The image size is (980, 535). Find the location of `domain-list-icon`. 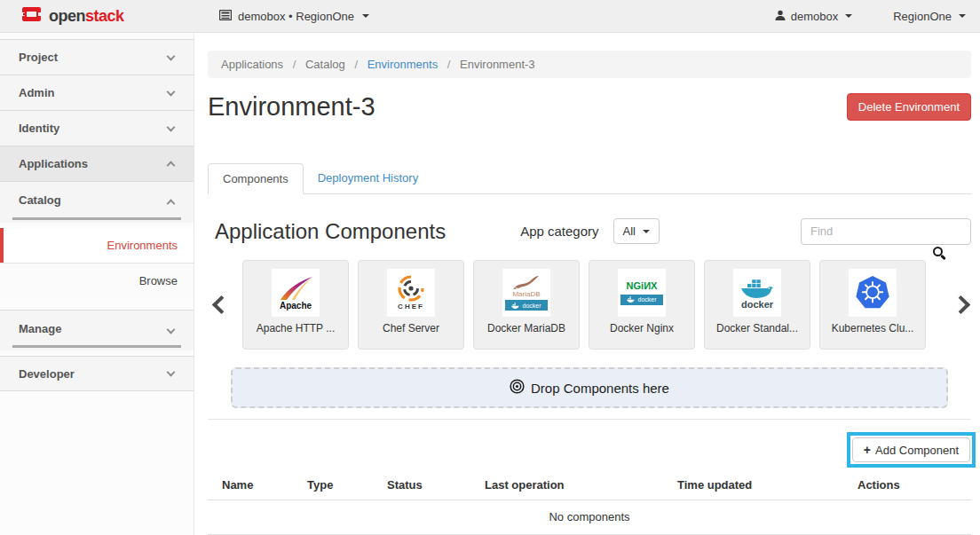

domain-list-icon is located at coordinates (225, 16).